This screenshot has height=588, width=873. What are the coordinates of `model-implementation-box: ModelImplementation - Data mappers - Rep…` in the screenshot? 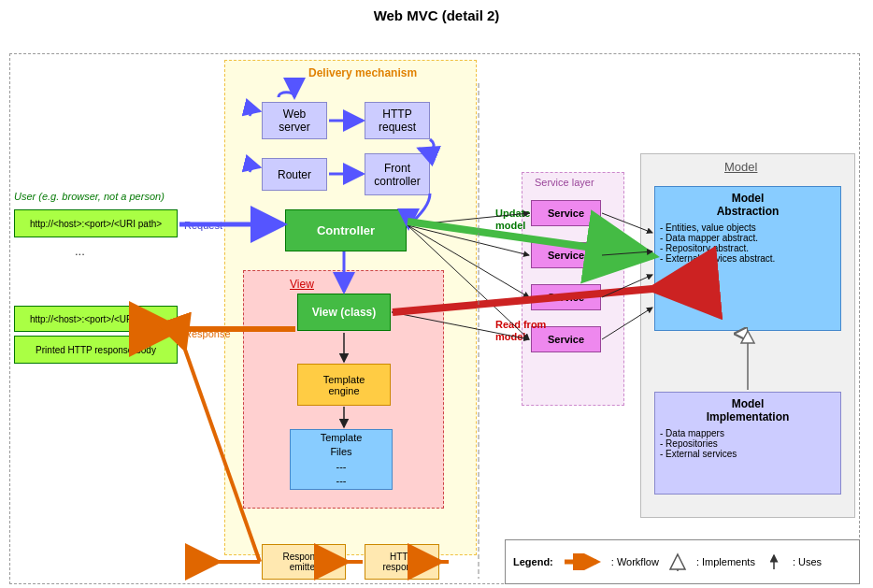 It's located at (748, 443).